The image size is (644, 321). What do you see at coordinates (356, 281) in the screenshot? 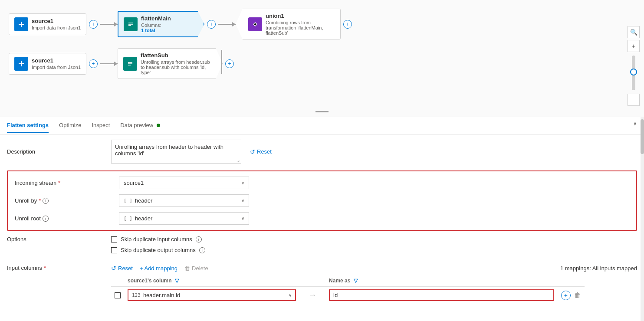
I see `filter-icon-target: ▽` at bounding box center [356, 281].